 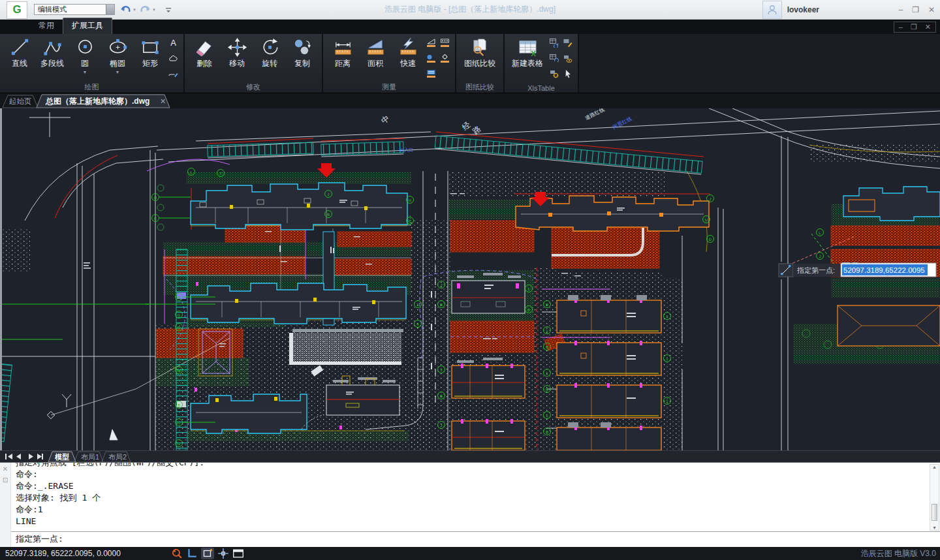 What do you see at coordinates (21, 101) in the screenshot?
I see `tab-start-page-label: 起始页` at bounding box center [21, 101].